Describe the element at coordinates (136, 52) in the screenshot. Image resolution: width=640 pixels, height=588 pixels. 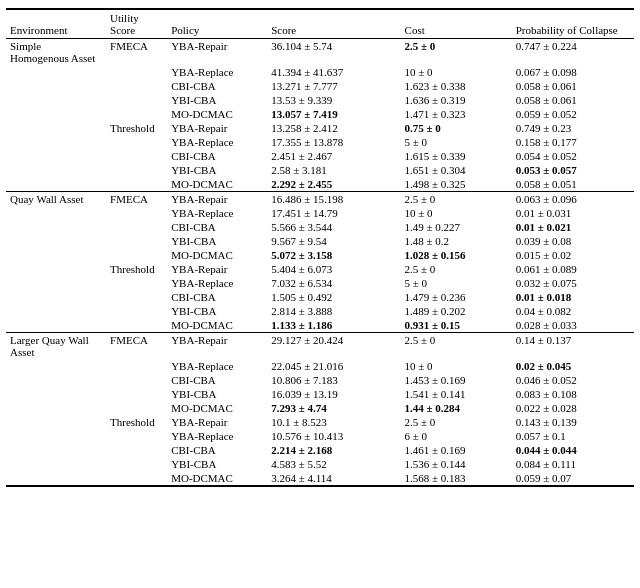
I see `cell-utility: FMECA` at that location.